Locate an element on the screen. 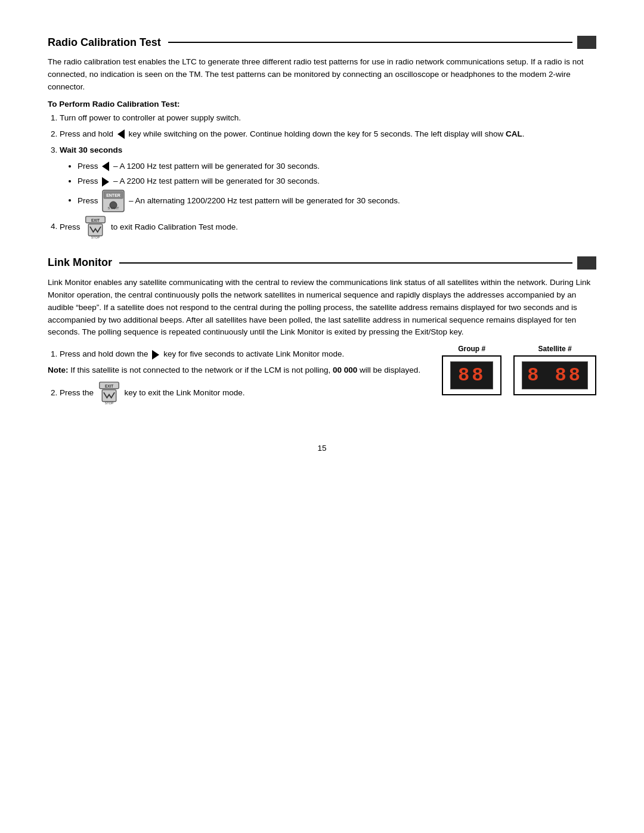 This screenshot has height=833, width=644. svg-text: ENTER is located at coordinates (113, 196).